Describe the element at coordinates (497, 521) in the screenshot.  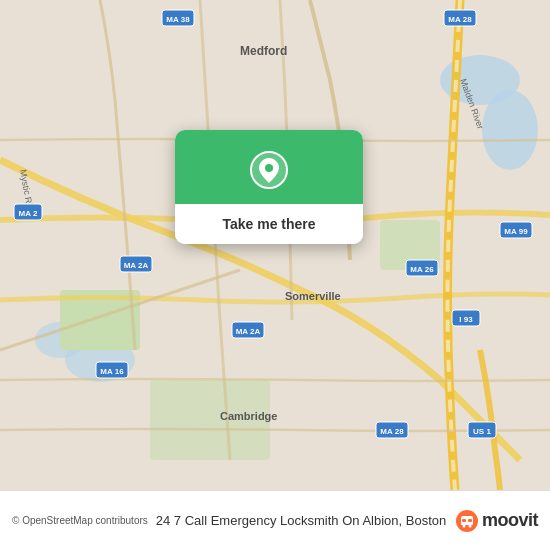
I see `moovit-logo: moovit` at that location.